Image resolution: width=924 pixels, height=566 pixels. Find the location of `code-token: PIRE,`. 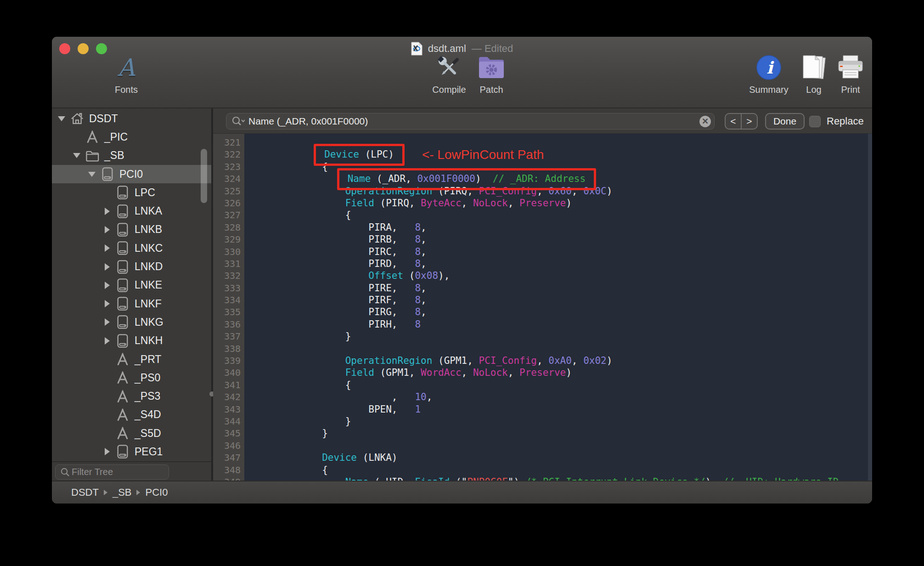

code-token: PIRE, is located at coordinates (345, 288).